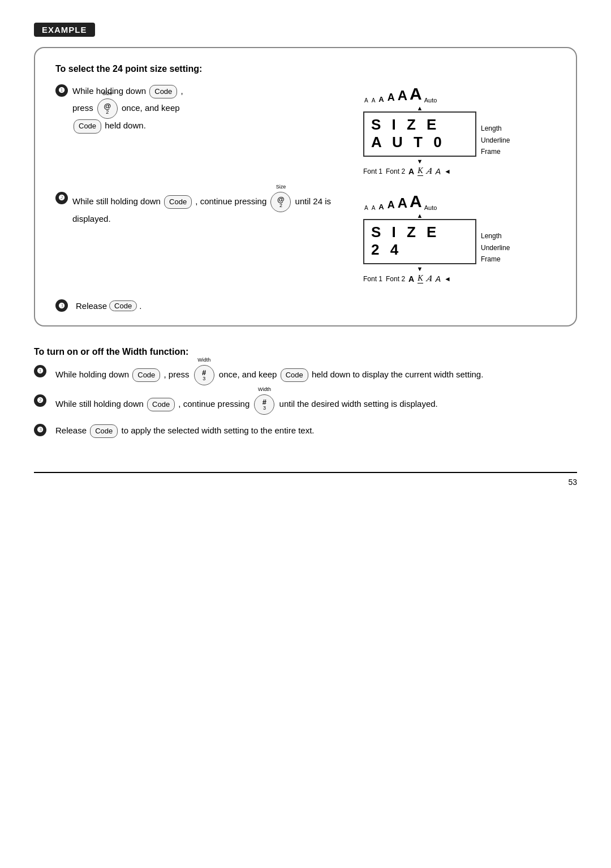 This screenshot has height=868, width=611. What do you see at coordinates (411, 279) in the screenshot?
I see `font-a1-2: A` at bounding box center [411, 279].